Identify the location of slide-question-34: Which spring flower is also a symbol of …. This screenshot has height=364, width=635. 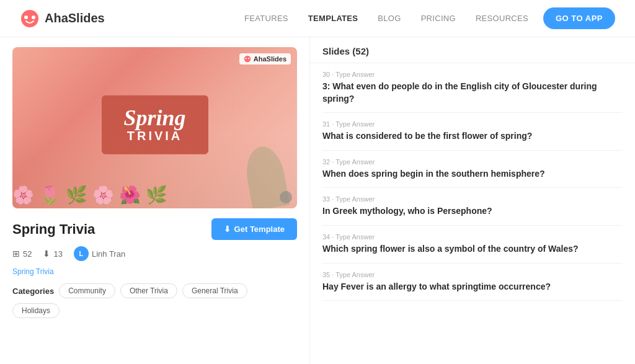
(473, 249).